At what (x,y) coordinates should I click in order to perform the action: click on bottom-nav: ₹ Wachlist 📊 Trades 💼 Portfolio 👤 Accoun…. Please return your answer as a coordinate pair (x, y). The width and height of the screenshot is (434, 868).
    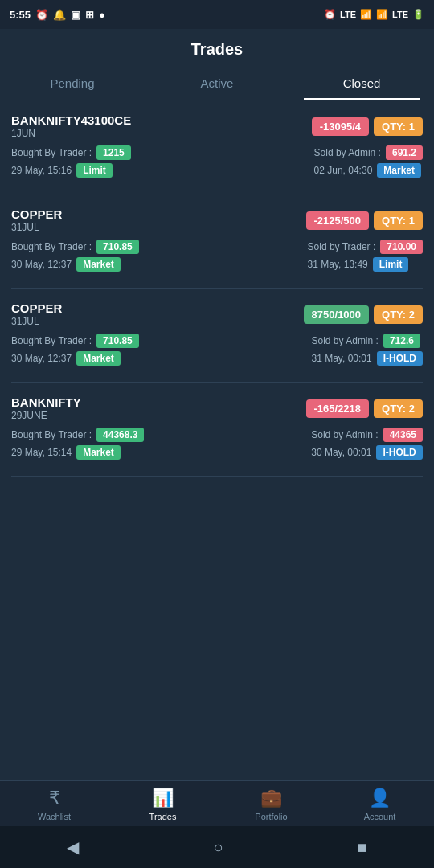
    Looking at the image, I should click on (217, 804).